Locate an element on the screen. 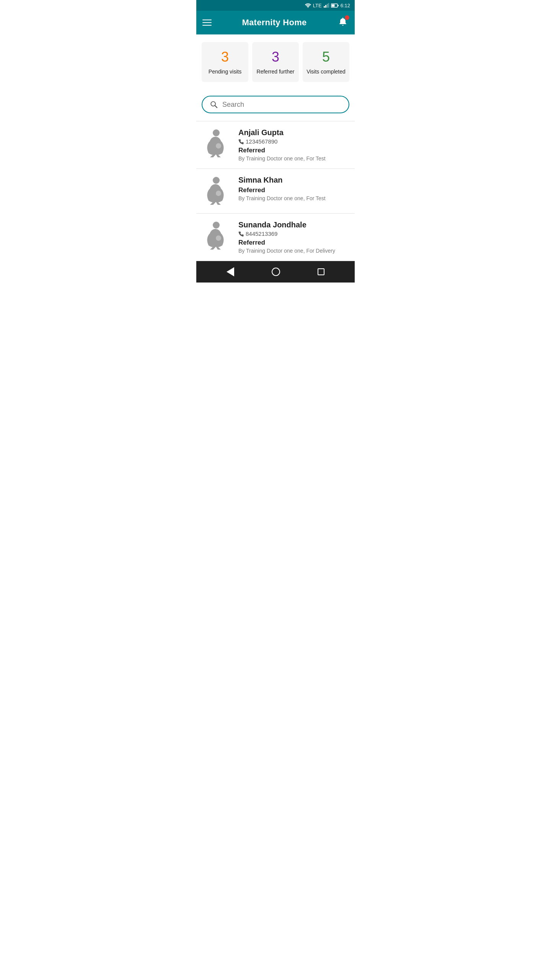 The image size is (551, 980). stat-card-completed: 5 Visits completed is located at coordinates (326, 62).